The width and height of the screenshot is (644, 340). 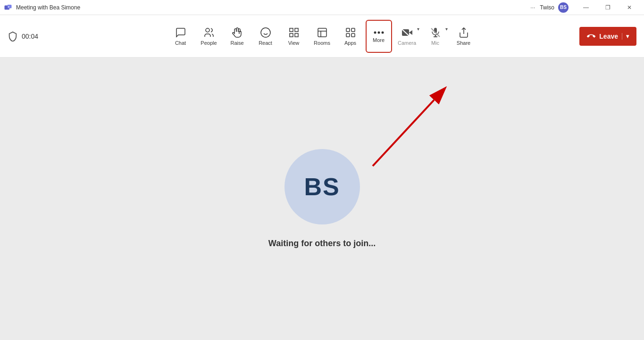 What do you see at coordinates (407, 36) in the screenshot?
I see `camera-button: Camera ▾` at bounding box center [407, 36].